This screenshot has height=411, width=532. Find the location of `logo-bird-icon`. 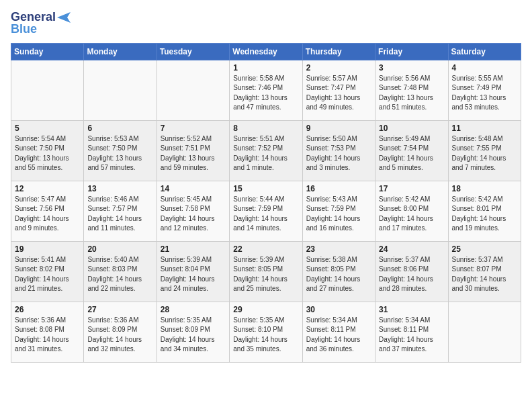

logo-bird-icon is located at coordinates (64, 17).